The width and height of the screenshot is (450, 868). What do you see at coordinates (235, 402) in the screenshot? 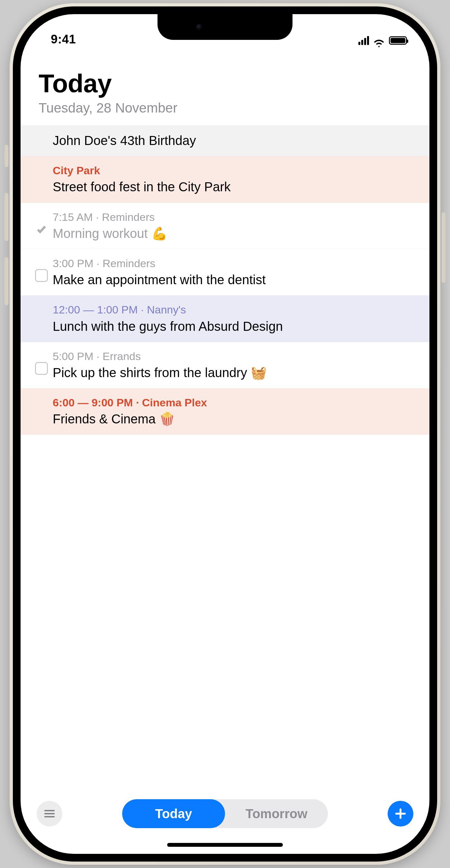
I see `item-meta: 6:00 — 9:00 PM · Cinema Plex` at bounding box center [235, 402].